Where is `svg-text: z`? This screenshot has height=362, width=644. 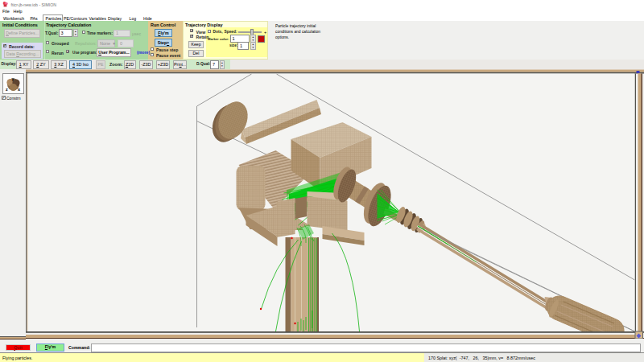
svg-text: z is located at coordinates (6, 89).